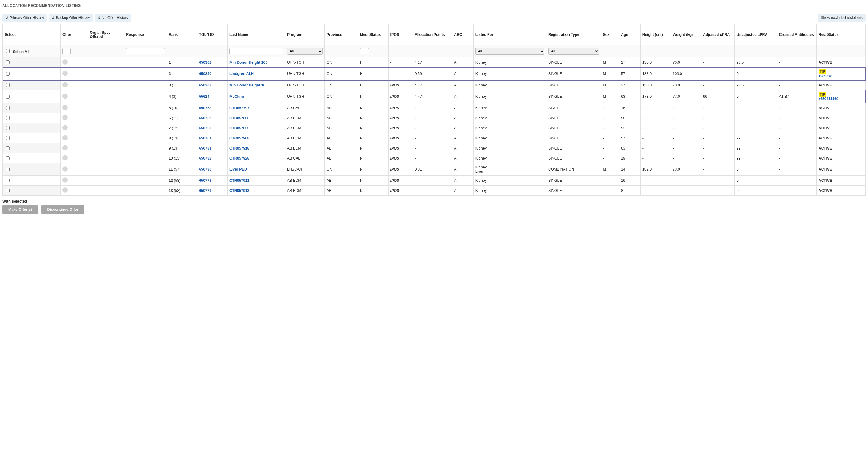 The height and width of the screenshot is (450, 868). I want to click on lastname-link: CTR057855, so click(239, 128).